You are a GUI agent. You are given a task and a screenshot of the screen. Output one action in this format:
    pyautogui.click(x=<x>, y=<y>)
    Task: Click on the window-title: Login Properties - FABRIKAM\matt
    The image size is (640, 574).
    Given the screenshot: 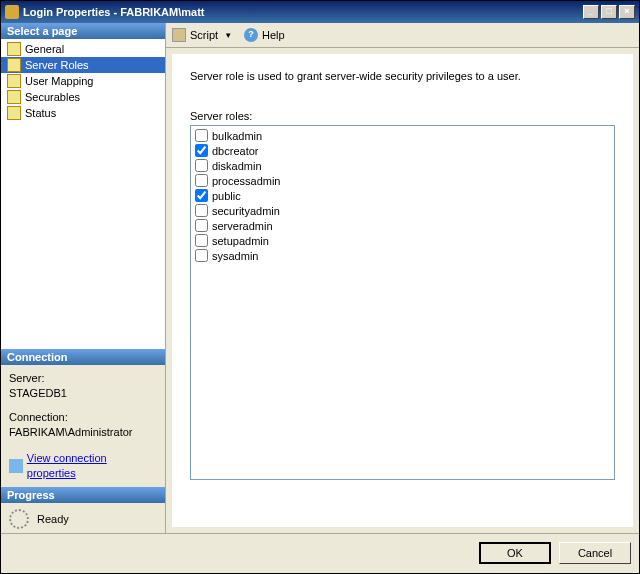 What is the action you would take?
    pyautogui.click(x=114, y=12)
    